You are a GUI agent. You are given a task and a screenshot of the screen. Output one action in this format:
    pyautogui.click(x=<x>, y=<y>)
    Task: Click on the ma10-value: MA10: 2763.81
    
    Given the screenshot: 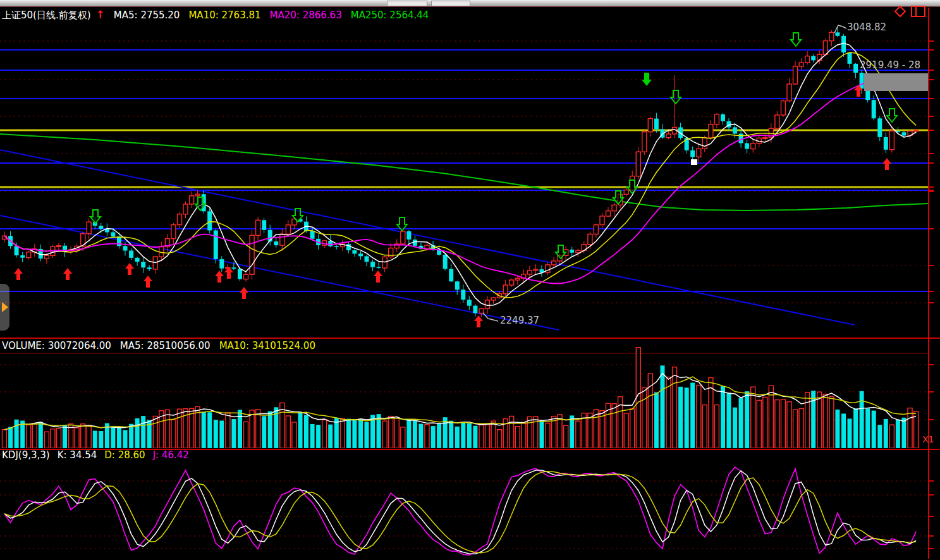 What is the action you would take?
    pyautogui.click(x=224, y=15)
    